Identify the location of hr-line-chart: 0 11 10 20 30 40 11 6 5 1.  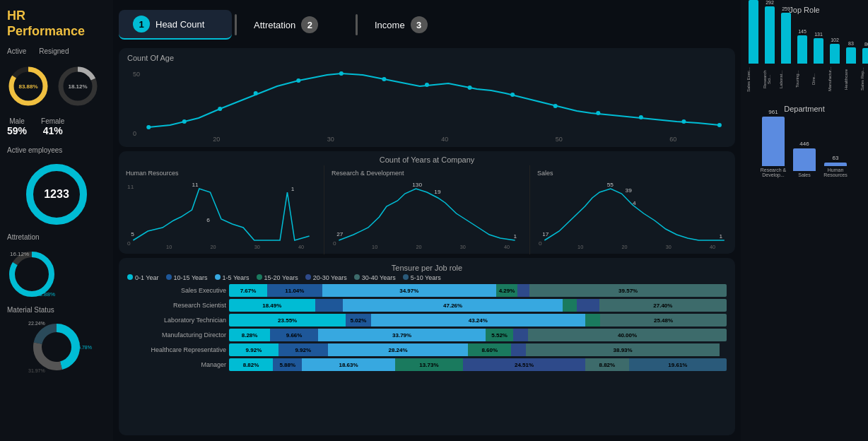
(221, 213).